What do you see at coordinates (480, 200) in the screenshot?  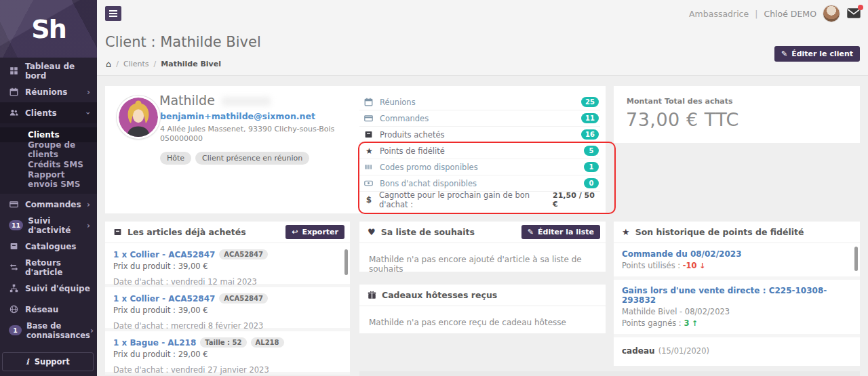 I see `stat-row-cagnotte: $ Cagnotte pour le prochain gain de bon …` at bounding box center [480, 200].